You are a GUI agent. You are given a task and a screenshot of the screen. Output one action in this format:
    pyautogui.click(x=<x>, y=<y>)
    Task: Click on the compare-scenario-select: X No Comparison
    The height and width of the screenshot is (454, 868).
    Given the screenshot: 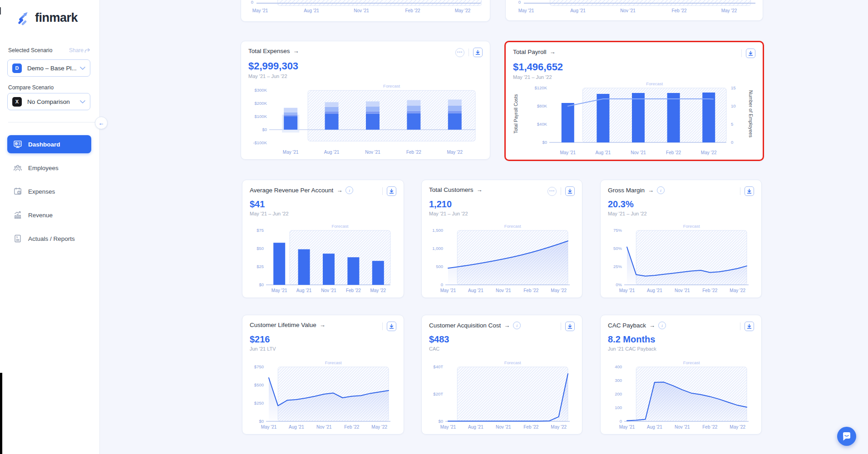 What is the action you would take?
    pyautogui.click(x=49, y=102)
    